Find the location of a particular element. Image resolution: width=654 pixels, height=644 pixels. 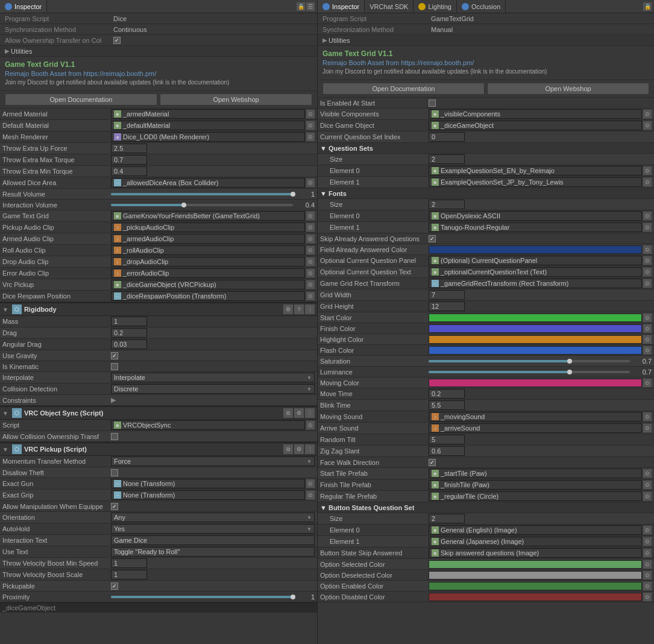

asset-value: ■_defaultMaterial is located at coordinates (208, 125).